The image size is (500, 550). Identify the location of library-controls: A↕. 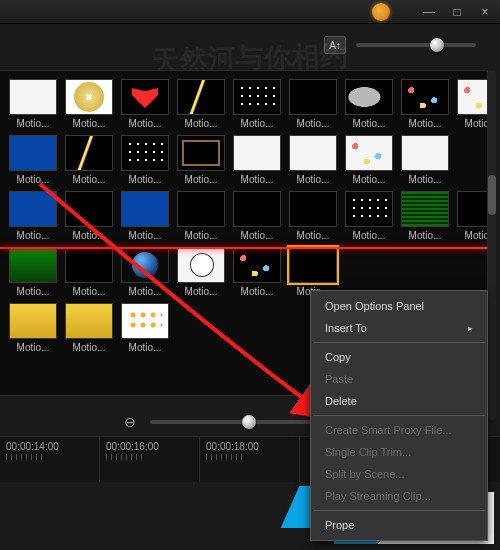
(250, 45).